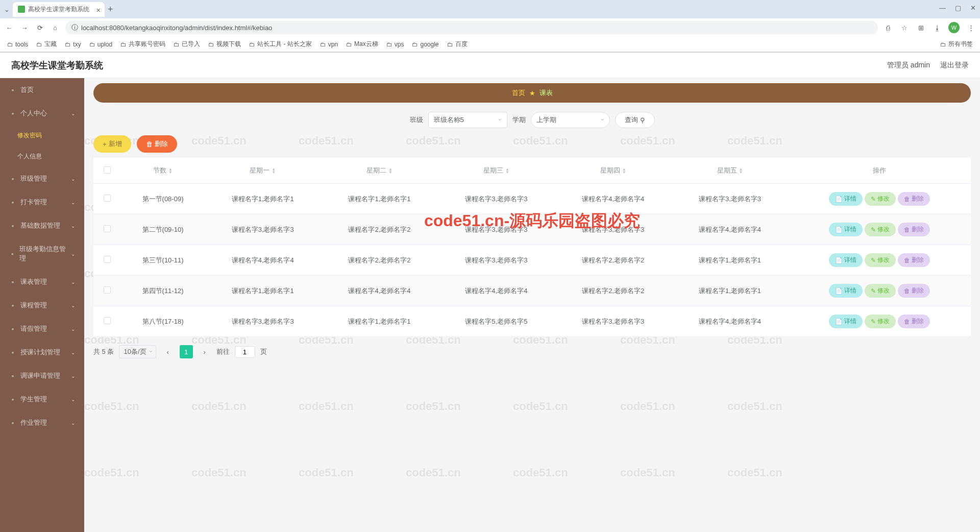  Describe the element at coordinates (7, 9) in the screenshot. I see `tabs-dropdown-icon: ⌄` at that location.